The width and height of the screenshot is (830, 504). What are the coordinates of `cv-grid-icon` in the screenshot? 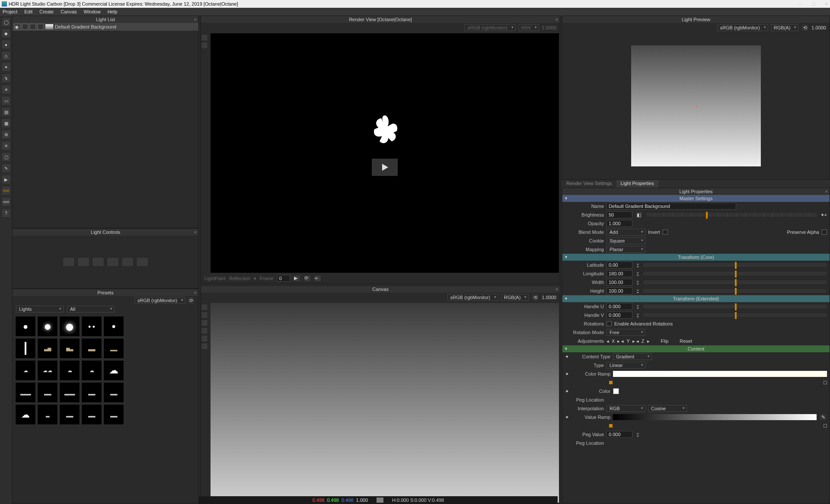 It's located at (204, 307).